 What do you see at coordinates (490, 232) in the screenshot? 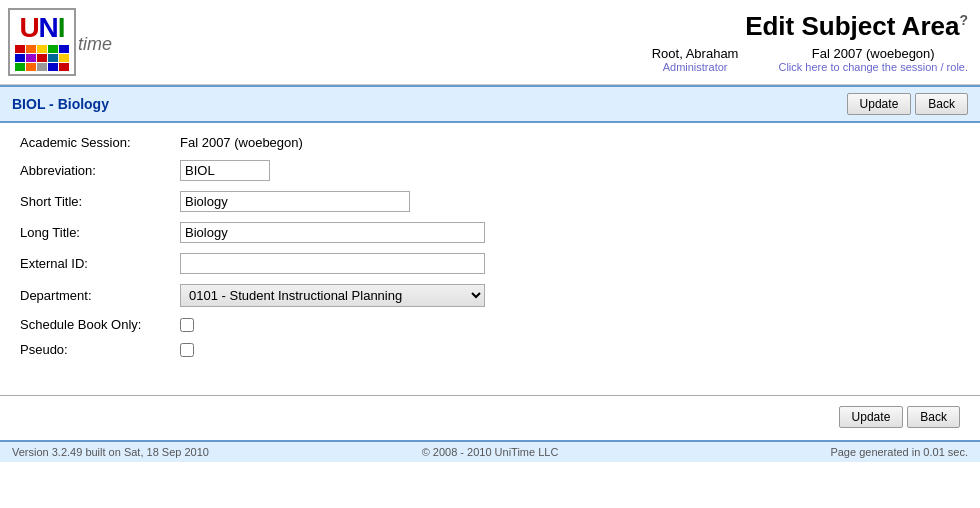
I see `long-title-row: Long Title:` at bounding box center [490, 232].